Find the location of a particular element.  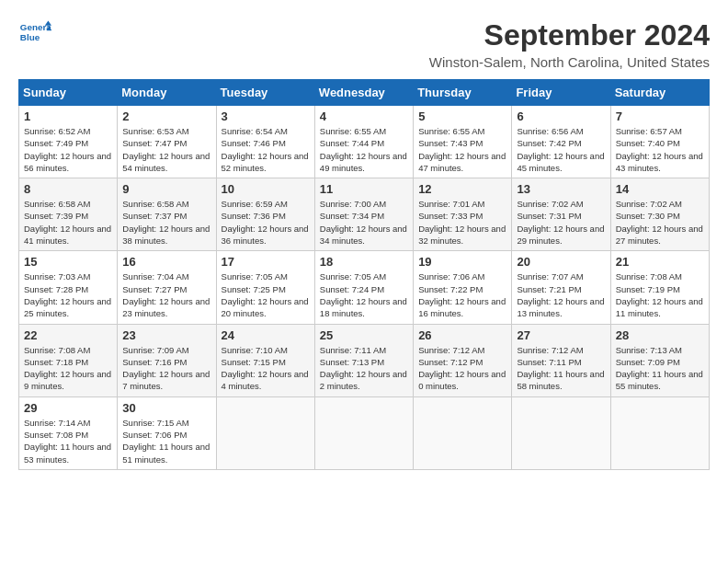

calendar-cell: 22Sunrise: 7:08 AMSunset: 7:18 PMDayligh… is located at coordinates (68, 361).